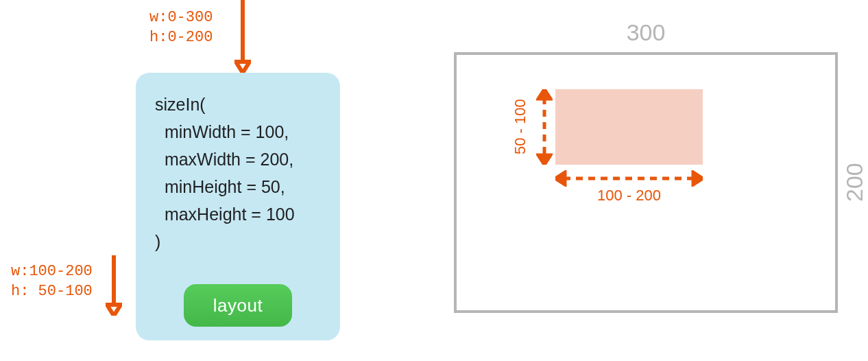  Describe the element at coordinates (181, 18) in the screenshot. I see `incoming-width-line: w:0-300` at that location.